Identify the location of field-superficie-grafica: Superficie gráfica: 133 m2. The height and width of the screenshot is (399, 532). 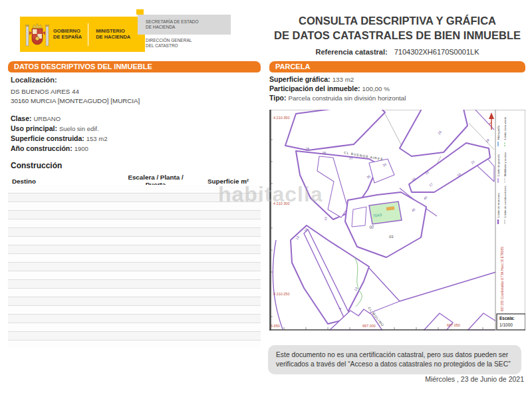
(398, 79).